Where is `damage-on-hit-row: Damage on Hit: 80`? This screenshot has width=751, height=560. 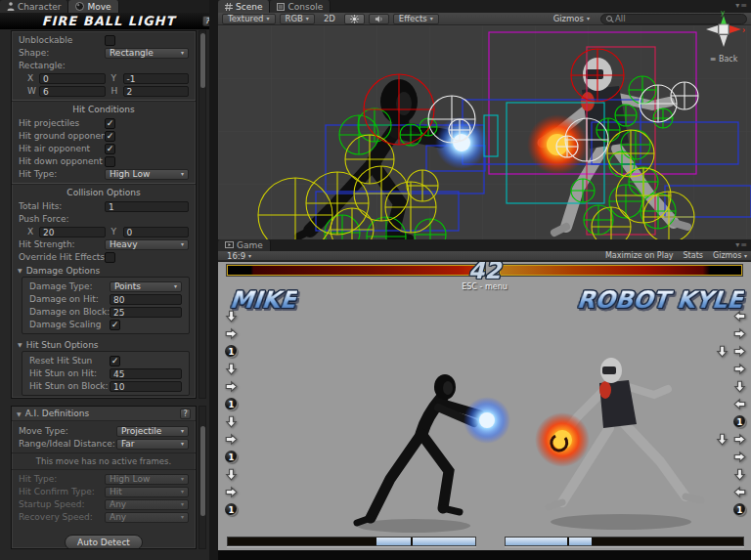 damage-on-hit-row: Damage on Hit: 80 is located at coordinates (106, 299).